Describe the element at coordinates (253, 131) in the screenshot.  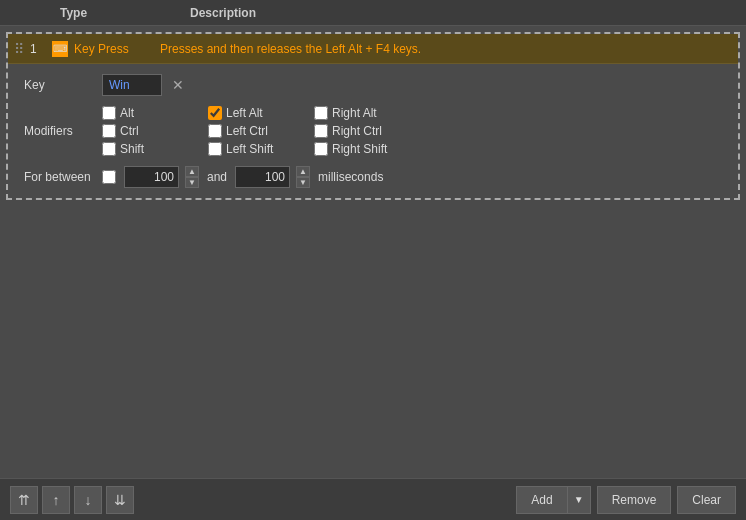
I see `modifiers-grid: Alt Left Alt Right Alt Ctrl` at that location.